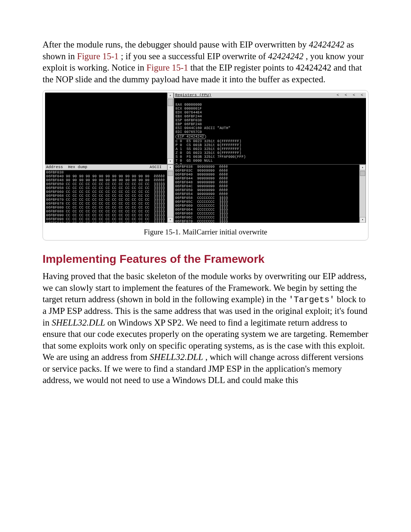  Describe the element at coordinates (206, 62) in the screenshot. I see `intro-paragraph: After the module runs, the debugger shou…` at that location.